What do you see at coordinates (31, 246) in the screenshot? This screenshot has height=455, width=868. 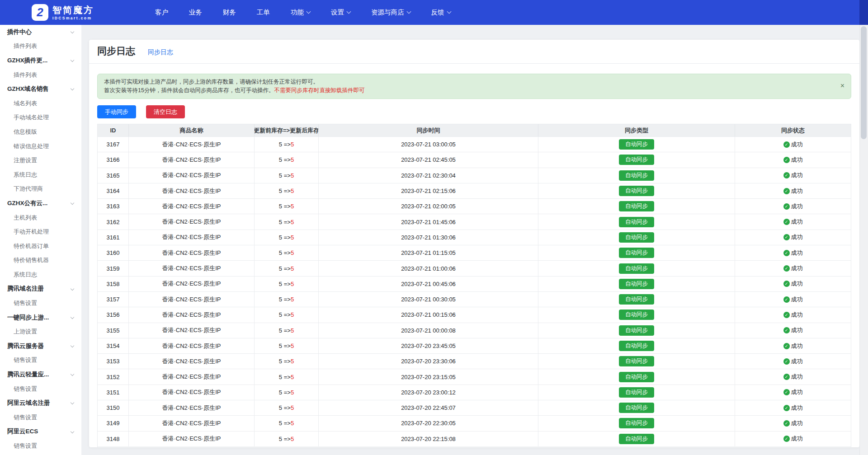 I see `sidebar-item-label: 特价机器订单` at bounding box center [31, 246].